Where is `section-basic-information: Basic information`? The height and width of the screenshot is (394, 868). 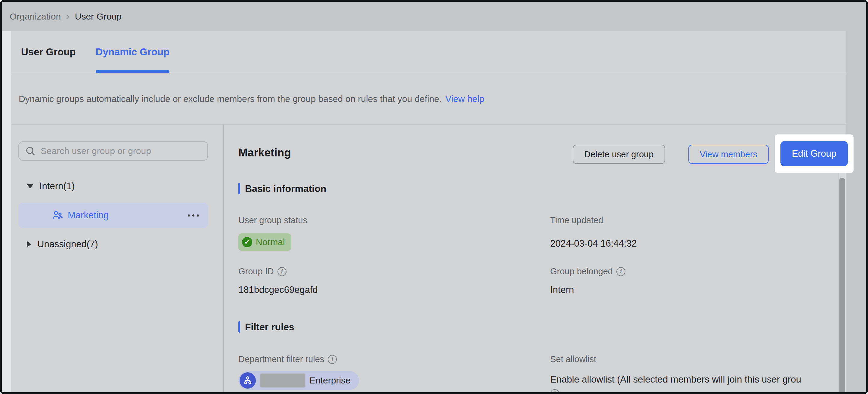 section-basic-information: Basic information is located at coordinates (282, 189).